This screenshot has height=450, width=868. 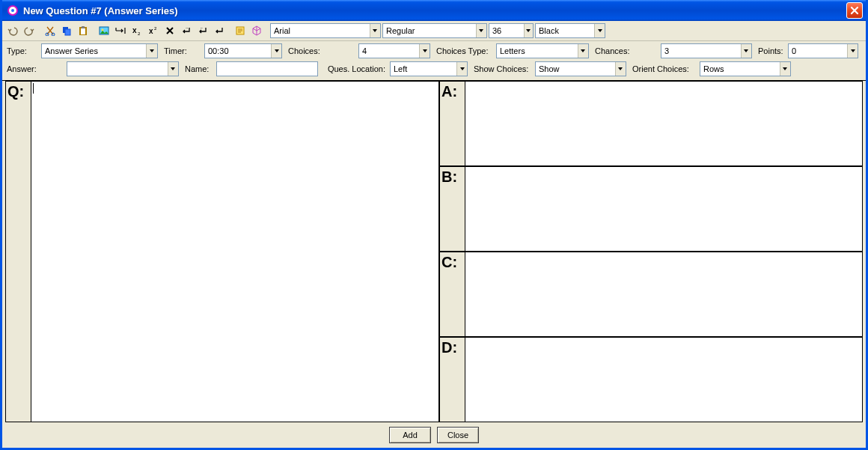 What do you see at coordinates (537, 51) in the screenshot?
I see `choices-type-input` at bounding box center [537, 51].